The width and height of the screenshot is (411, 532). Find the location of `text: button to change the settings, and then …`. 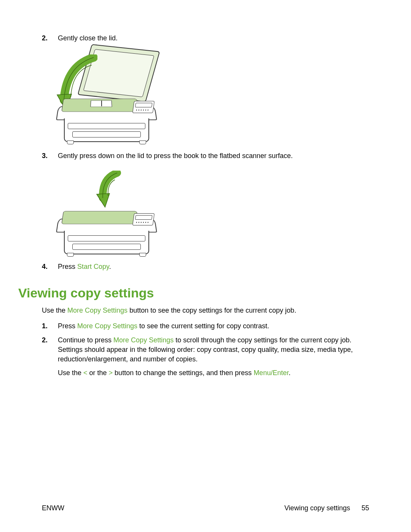

text: button to change the settings, and then … is located at coordinates (183, 373).